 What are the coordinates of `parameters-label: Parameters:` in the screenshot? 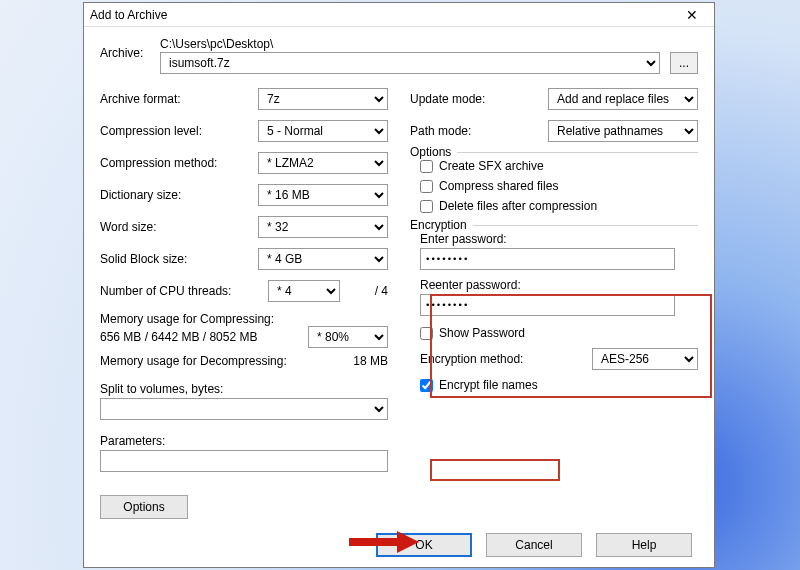 It's located at (244, 441).